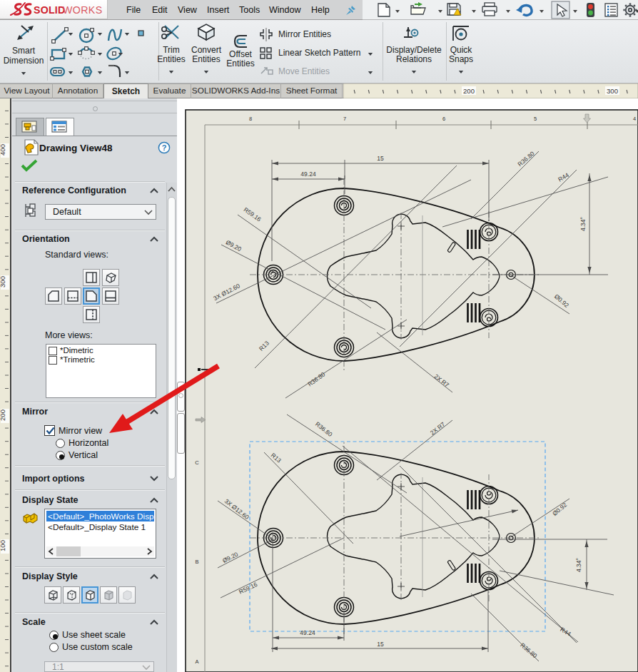 The width and height of the screenshot is (638, 672). What do you see at coordinates (414, 59) in the screenshot?
I see `svg-text: Relations` at bounding box center [414, 59].